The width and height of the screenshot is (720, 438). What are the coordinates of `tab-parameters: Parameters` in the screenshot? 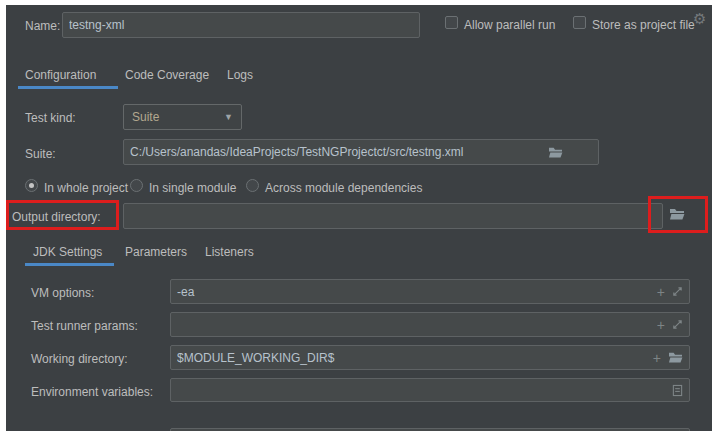 It's located at (156, 252).